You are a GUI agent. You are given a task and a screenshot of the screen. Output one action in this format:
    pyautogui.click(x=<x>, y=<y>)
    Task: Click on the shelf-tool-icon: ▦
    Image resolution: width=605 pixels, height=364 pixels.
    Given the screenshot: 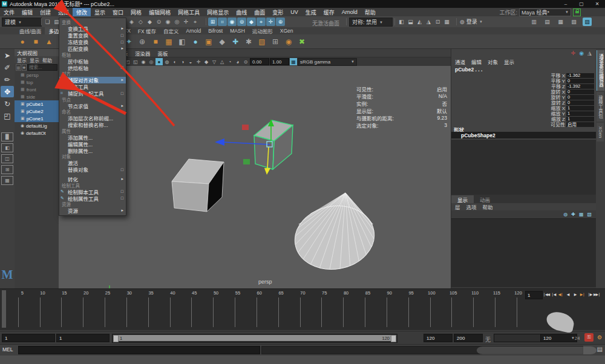 What is the action you would take?
    pyautogui.click(x=169, y=42)
    